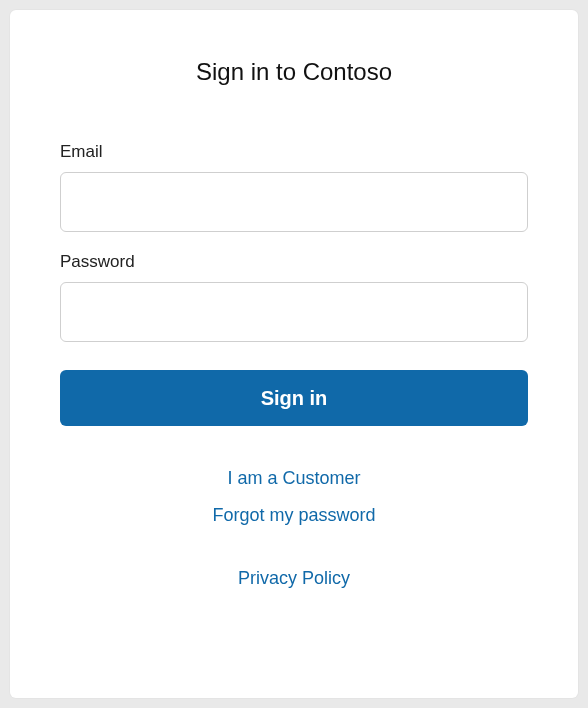 This screenshot has height=708, width=588. What do you see at coordinates (294, 297) in the screenshot?
I see `password-group: Password` at bounding box center [294, 297].